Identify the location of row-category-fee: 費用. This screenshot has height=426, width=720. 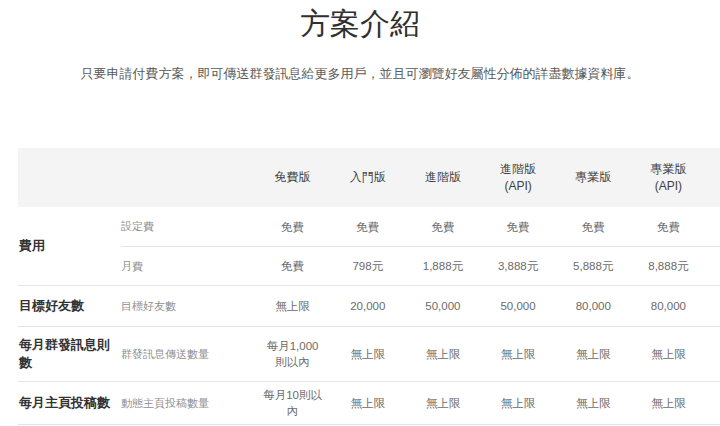
(70, 246).